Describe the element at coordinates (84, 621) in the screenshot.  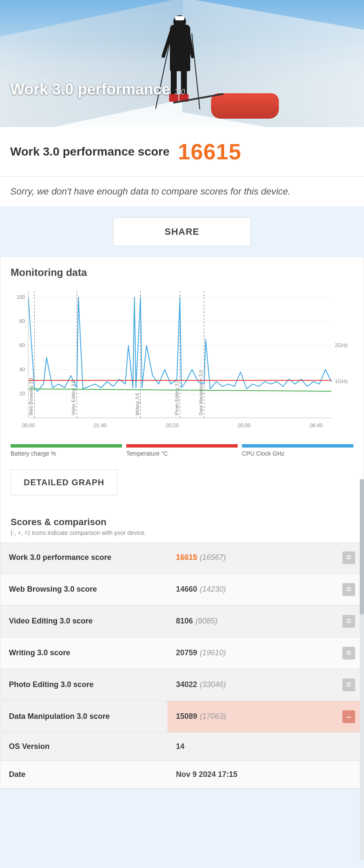
I see `score-label-cell: Video Editing 3.0 score` at that location.